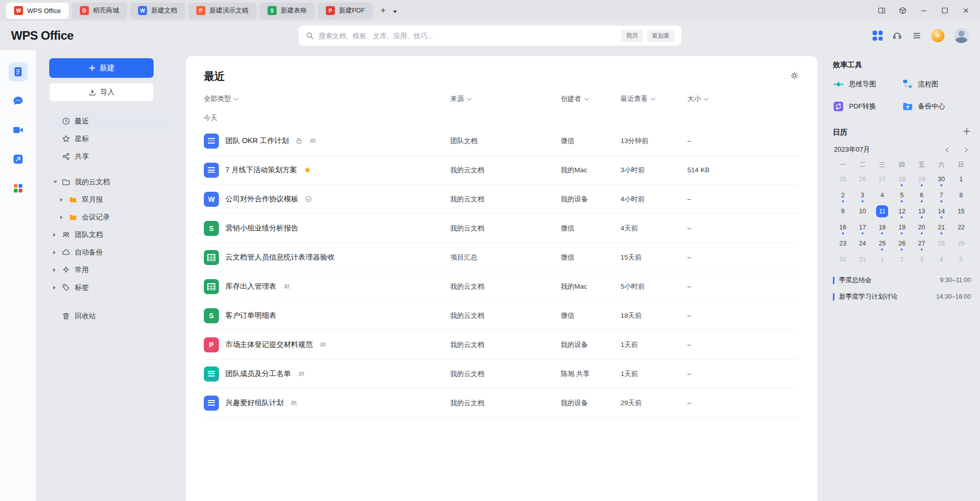 This screenshot has width=980, height=501. I want to click on calendar-day: 10, so click(863, 211).